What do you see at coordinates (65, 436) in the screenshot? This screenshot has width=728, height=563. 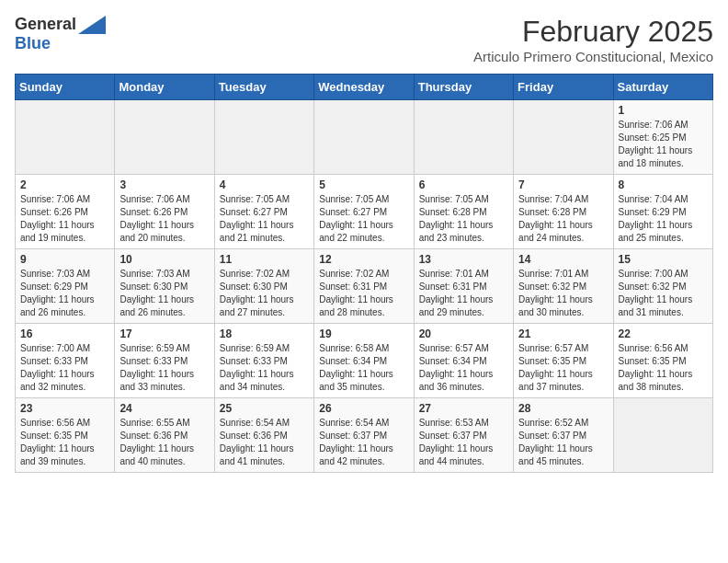 I see `day-cell: 23Sunrise: 6:56 AM Sunset: 6:35 PM Dayli…` at bounding box center [65, 436].